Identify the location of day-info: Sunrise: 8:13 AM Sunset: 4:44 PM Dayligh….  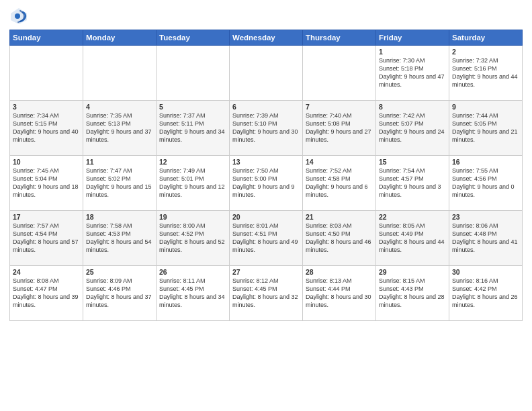
(339, 293).